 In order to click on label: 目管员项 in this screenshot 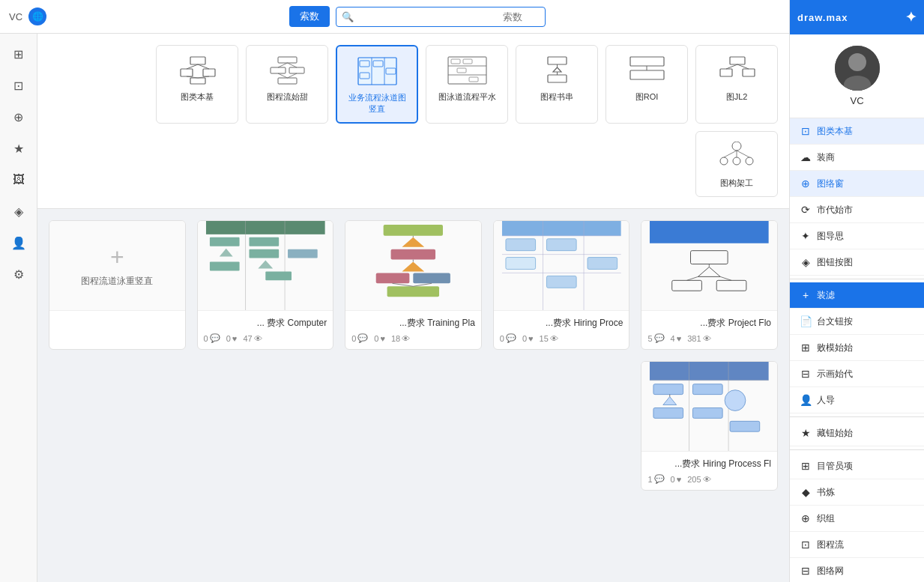, I will do `click(835, 466)`.